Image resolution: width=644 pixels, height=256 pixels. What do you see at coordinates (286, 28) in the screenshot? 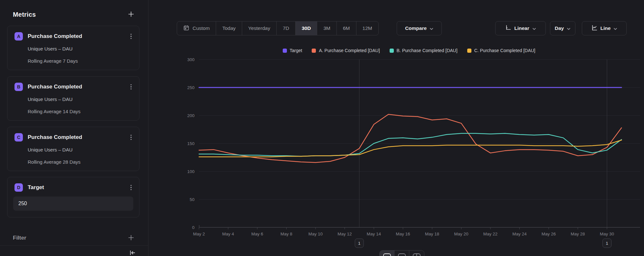
I see `range-label: 7D` at bounding box center [286, 28].